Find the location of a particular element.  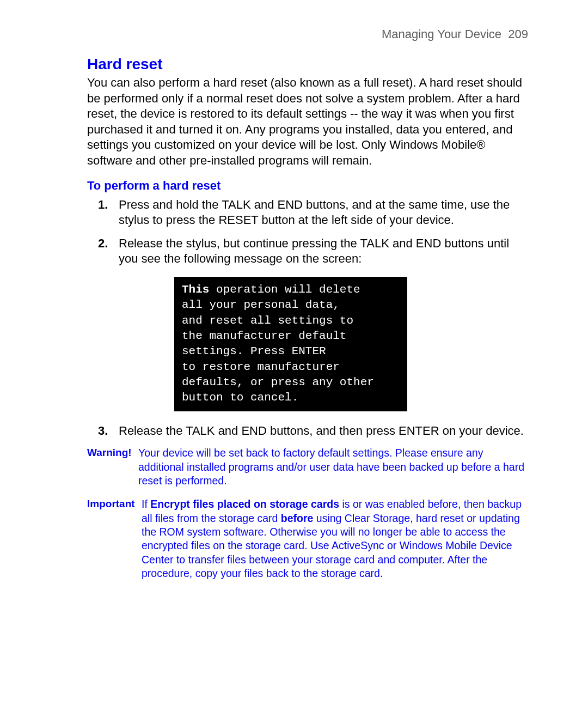

step-text: Press and hold the TALK and END buttons,… is located at coordinates (314, 212).